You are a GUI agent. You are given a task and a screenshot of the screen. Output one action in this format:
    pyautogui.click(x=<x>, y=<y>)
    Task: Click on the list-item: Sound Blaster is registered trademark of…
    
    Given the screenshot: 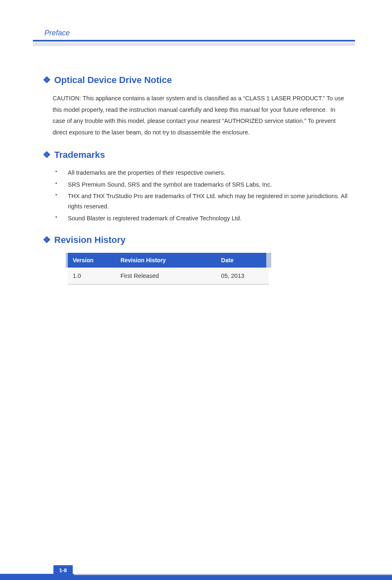 What is the action you would take?
    pyautogui.click(x=203, y=219)
    